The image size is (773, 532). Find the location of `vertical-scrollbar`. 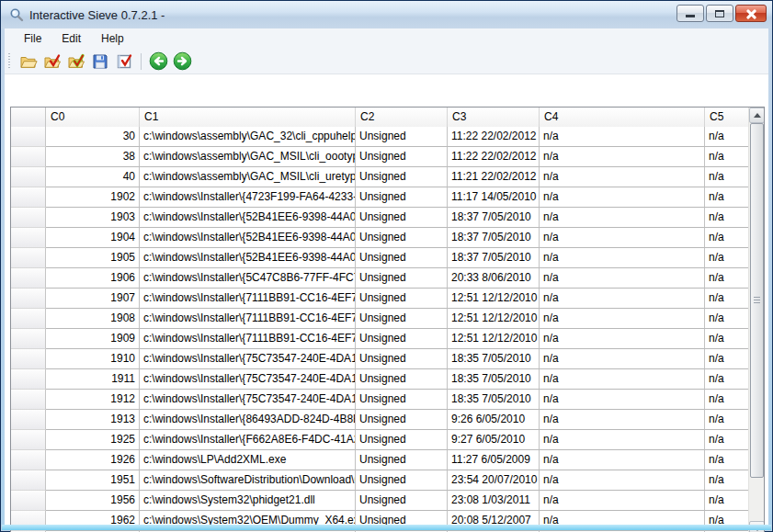

vertical-scrollbar is located at coordinates (756, 320).